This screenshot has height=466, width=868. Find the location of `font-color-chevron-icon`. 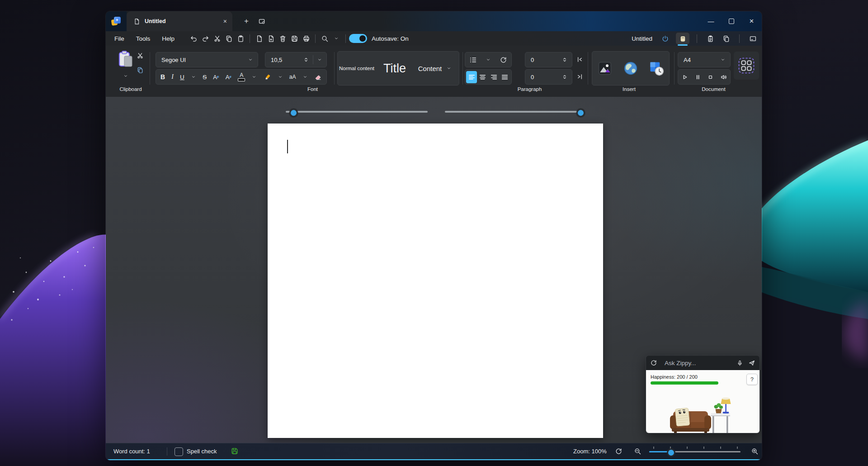

font-color-chevron-icon is located at coordinates (254, 77).